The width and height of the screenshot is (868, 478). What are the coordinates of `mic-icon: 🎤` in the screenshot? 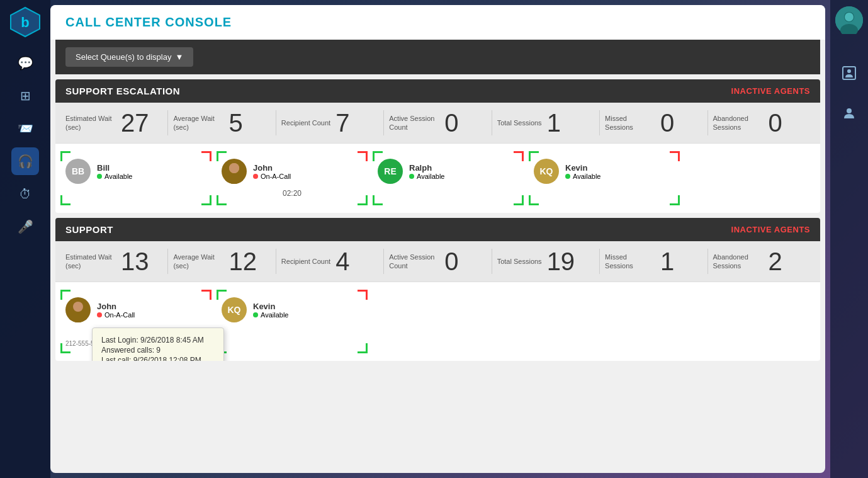 It's located at (25, 227).